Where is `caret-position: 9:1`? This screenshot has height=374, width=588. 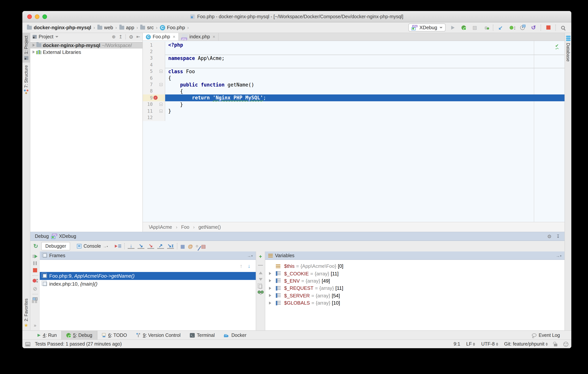
caret-position: 9:1 is located at coordinates (457, 344).